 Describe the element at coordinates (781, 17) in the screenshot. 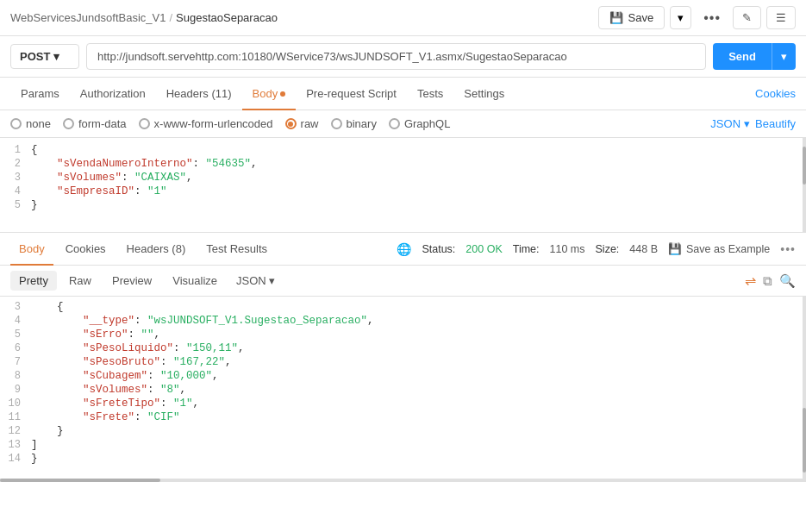

I see `comment-button: ☰` at that location.